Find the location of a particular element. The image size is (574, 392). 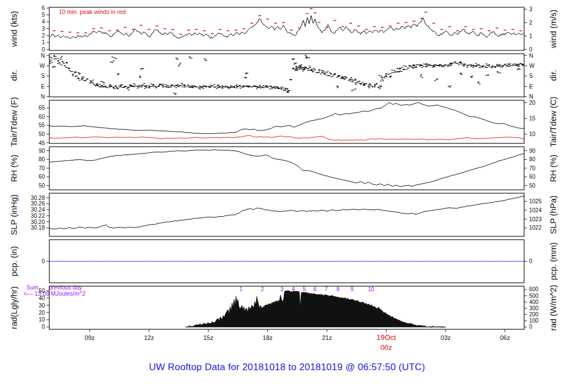

ylabel-right-tair-tdew: Tair/Tdew (C) is located at coordinates (553, 122).